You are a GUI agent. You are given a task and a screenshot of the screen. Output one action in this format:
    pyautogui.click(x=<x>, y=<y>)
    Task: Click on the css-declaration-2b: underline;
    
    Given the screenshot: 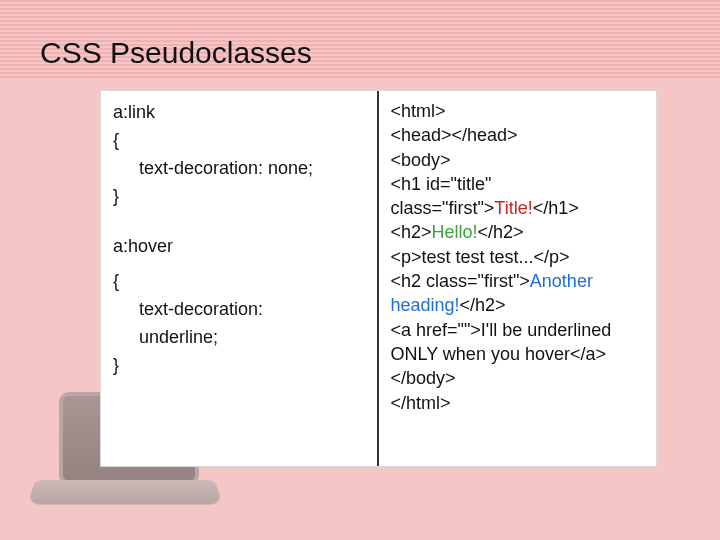 What is the action you would take?
    pyautogui.click(x=239, y=338)
    